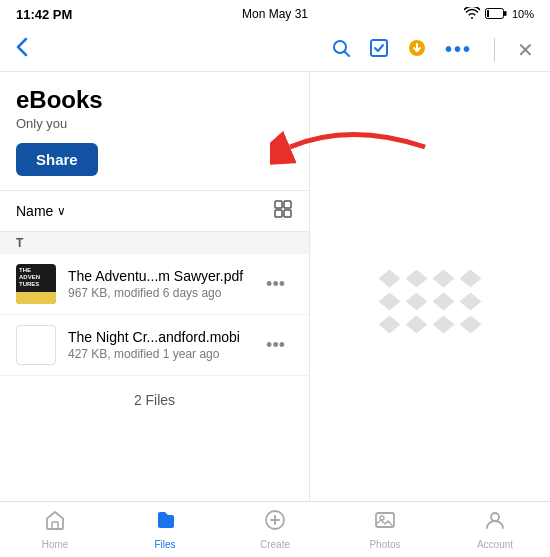  Describe the element at coordinates (472, 14) in the screenshot. I see `wifi-icon` at that location.